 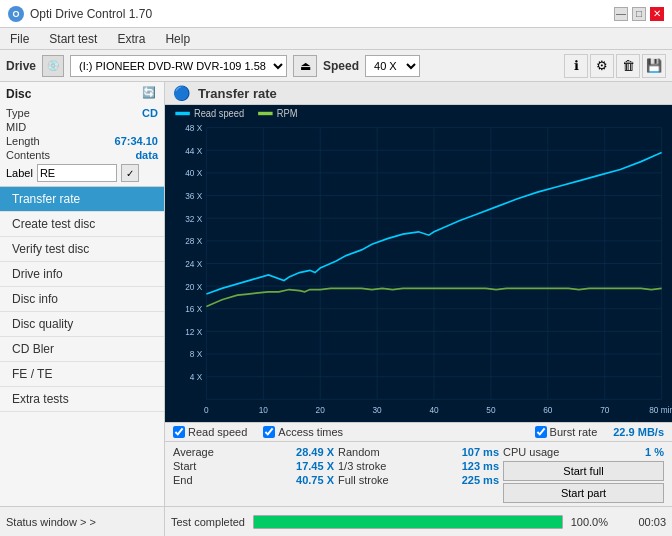 What do you see at coordinates (418, 466) in the screenshot?
I see `stats-col-2: Random 107 ms 1/3 stroke 123 ms Full str…` at bounding box center [418, 466].